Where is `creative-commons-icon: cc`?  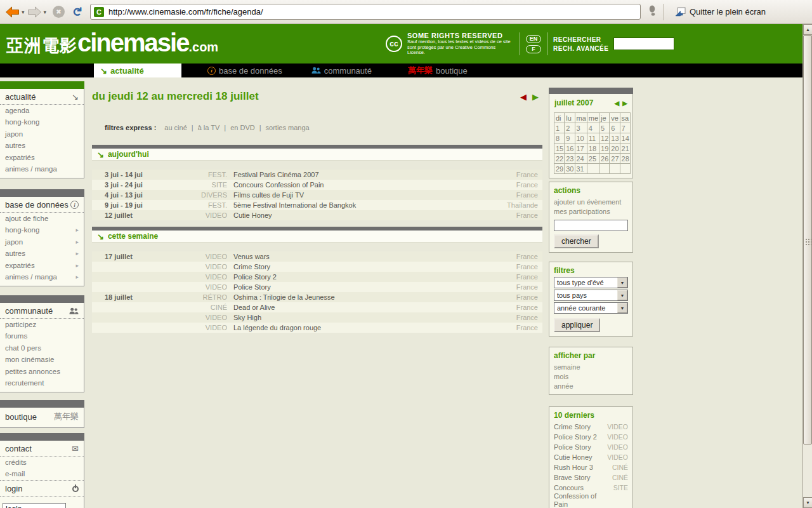 creative-commons-icon: cc is located at coordinates (394, 44).